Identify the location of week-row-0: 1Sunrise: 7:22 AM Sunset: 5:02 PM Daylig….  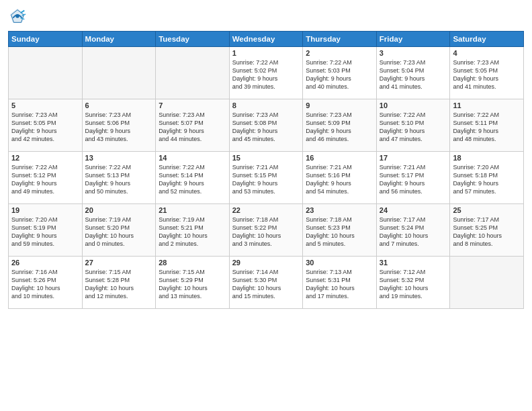
(266, 73).